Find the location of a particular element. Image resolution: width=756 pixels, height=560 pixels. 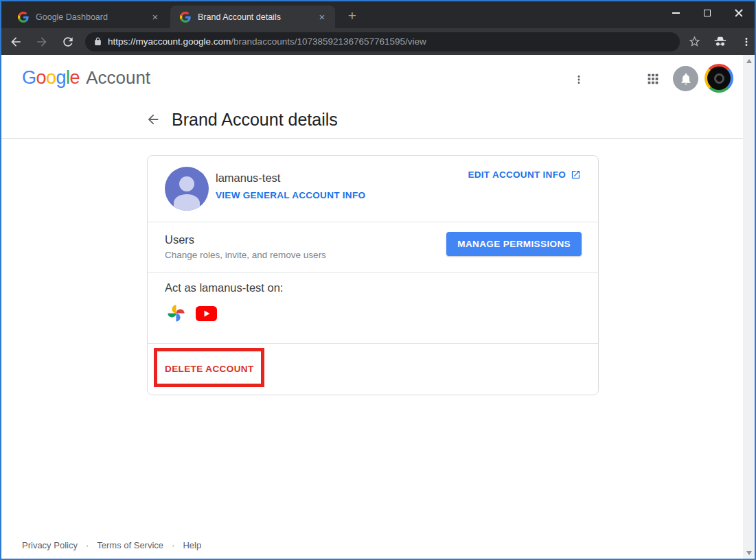

youtube-icon is located at coordinates (206, 314).